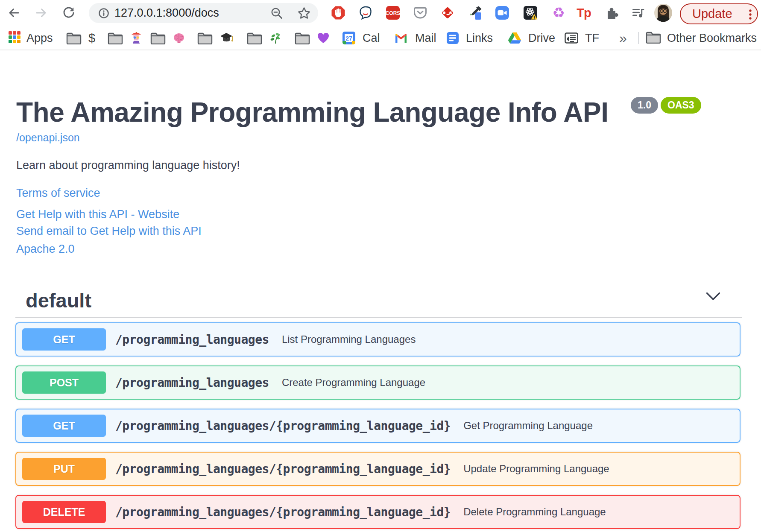 The width and height of the screenshot is (761, 532). I want to click on bookmark-star-icon, so click(304, 13).